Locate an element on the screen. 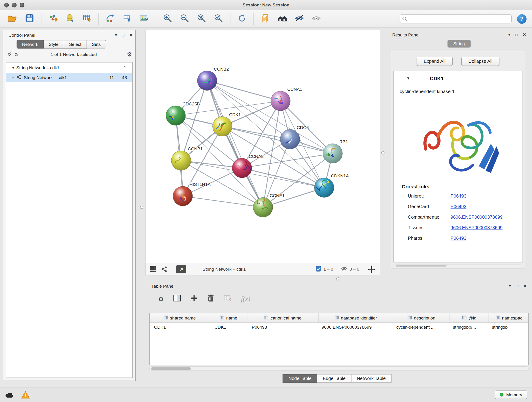 The height and width of the screenshot is (402, 532). import-network-file-button is located at coordinates (53, 19).